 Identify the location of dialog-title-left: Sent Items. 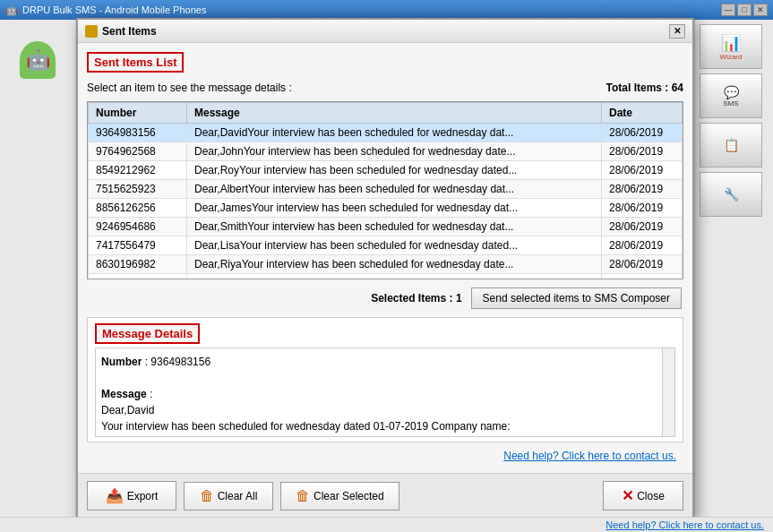
(121, 31).